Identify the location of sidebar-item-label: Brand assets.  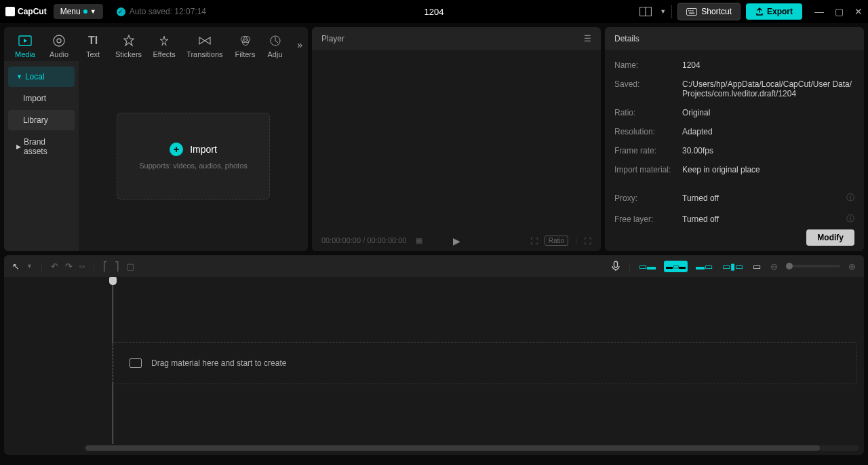
(45, 147).